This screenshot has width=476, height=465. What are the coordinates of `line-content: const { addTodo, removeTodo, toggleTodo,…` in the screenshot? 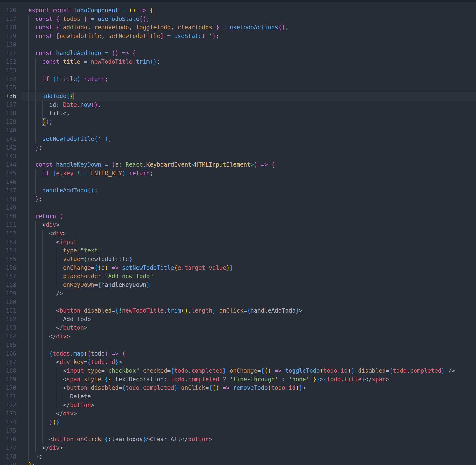 It's located at (249, 28).